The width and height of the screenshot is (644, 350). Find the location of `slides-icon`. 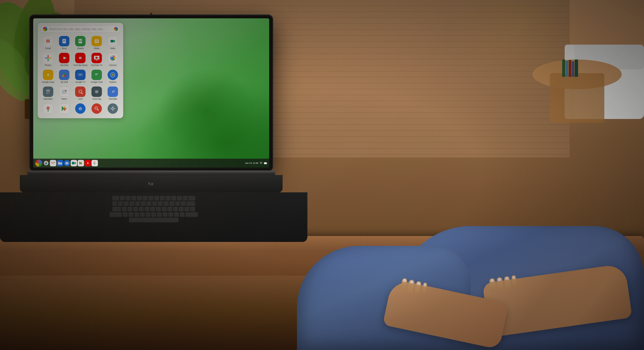

slides-icon is located at coordinates (97, 41).